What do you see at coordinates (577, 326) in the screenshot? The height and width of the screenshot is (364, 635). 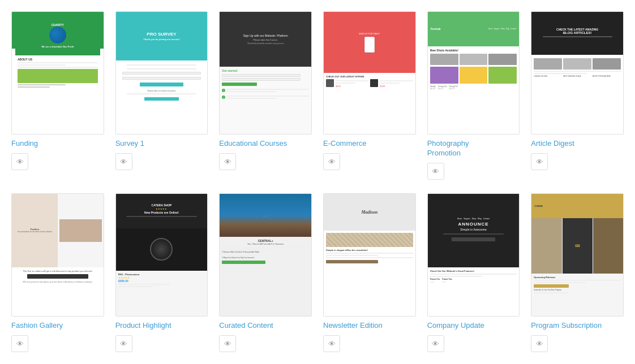 I see `card-title-program: Program Subscription` at bounding box center [577, 326].